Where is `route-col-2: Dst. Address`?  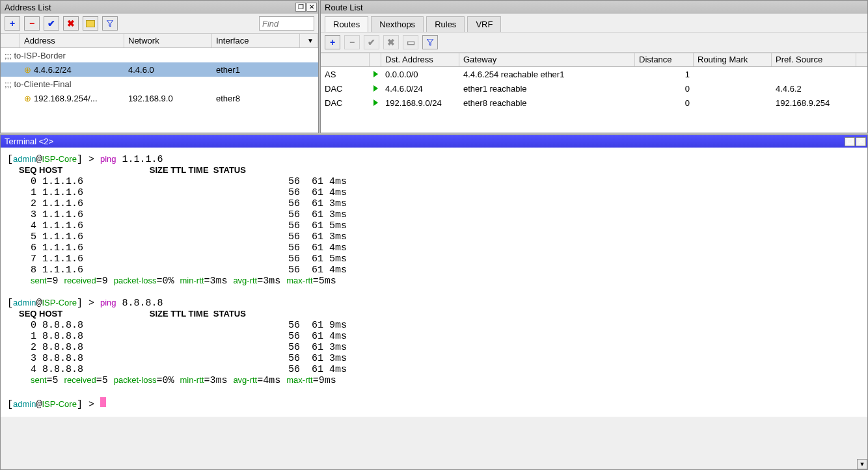 route-col-2: Dst. Address is located at coordinates (420, 60).